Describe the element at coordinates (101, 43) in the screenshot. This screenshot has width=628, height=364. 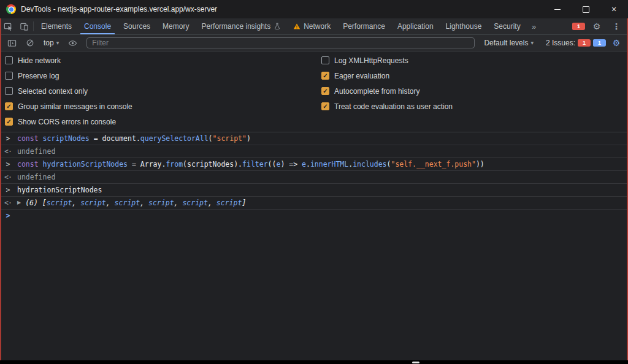
I see `filter-placeholder: Filter` at that location.